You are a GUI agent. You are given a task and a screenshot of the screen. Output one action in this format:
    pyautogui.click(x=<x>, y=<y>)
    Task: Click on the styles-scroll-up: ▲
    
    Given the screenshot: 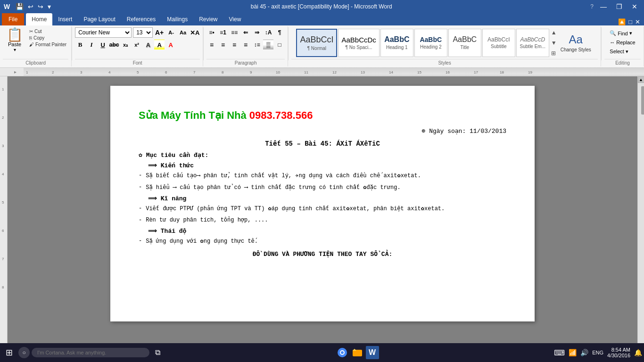 What is the action you would take?
    pyautogui.click(x=554, y=33)
    